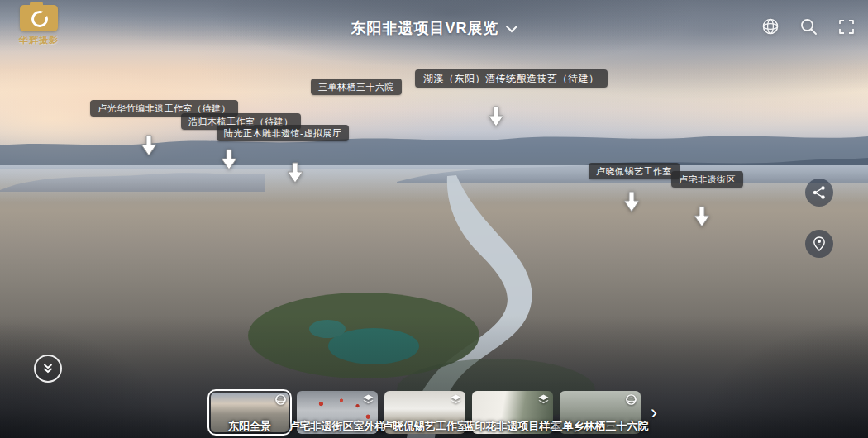 The height and width of the screenshot is (438, 868). What do you see at coordinates (819, 244) in the screenshot?
I see `visitor-button` at bounding box center [819, 244].